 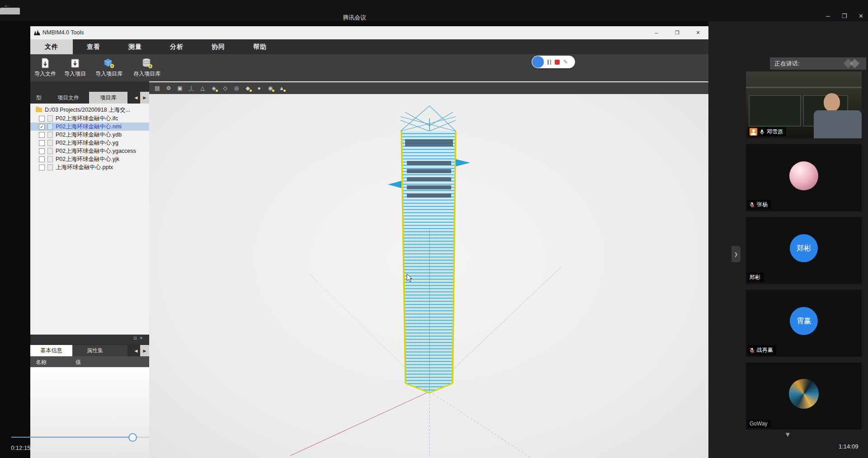 I want to click on annotate-pencil-icon: ✎, so click(x=566, y=62).